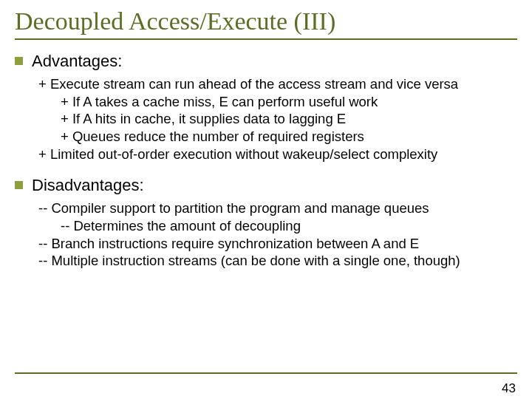 This screenshot has width=532, height=399. Describe the element at coordinates (266, 373) in the screenshot. I see `footer-underline` at that location.